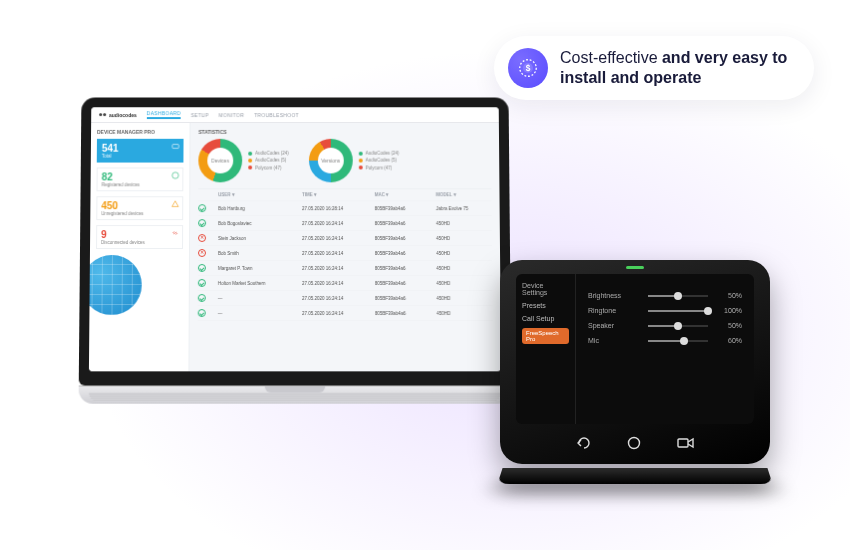 The image size is (850, 550). I want to click on col-time: TIME ▾, so click(336, 194).